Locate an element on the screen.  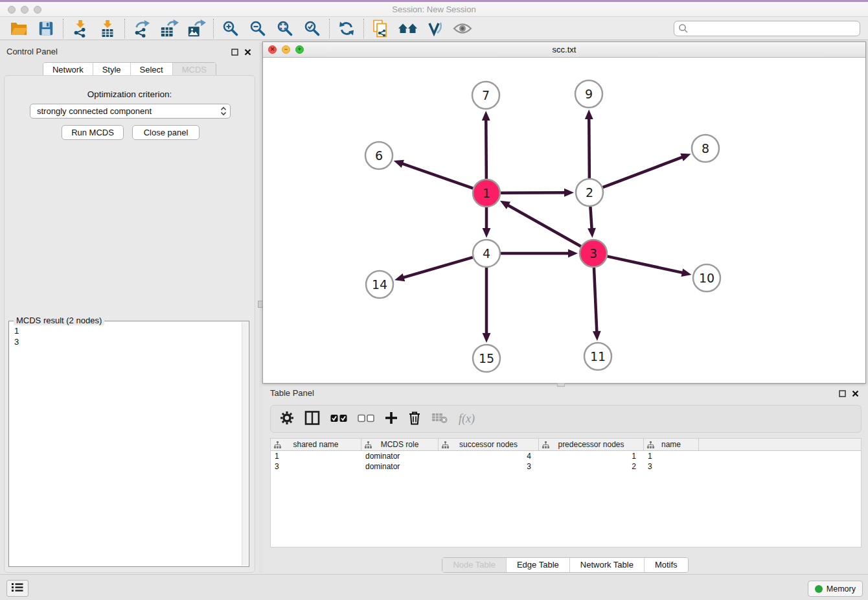
result-scrollbar is located at coordinates (245, 444).